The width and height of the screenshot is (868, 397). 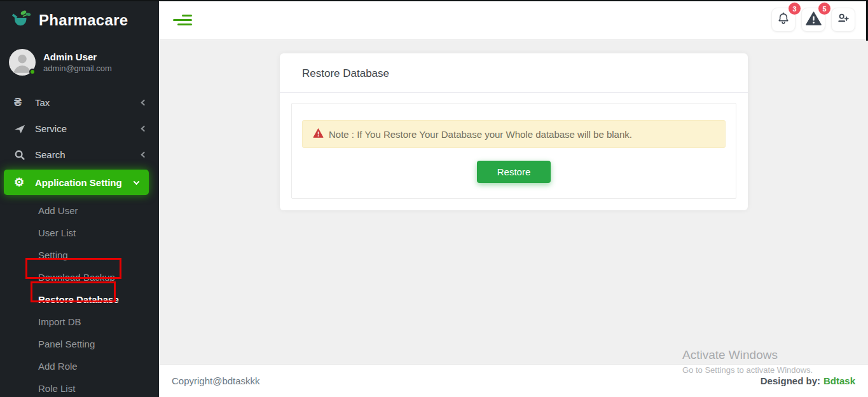 I want to click on sidebar-item-search: Search, so click(x=79, y=155).